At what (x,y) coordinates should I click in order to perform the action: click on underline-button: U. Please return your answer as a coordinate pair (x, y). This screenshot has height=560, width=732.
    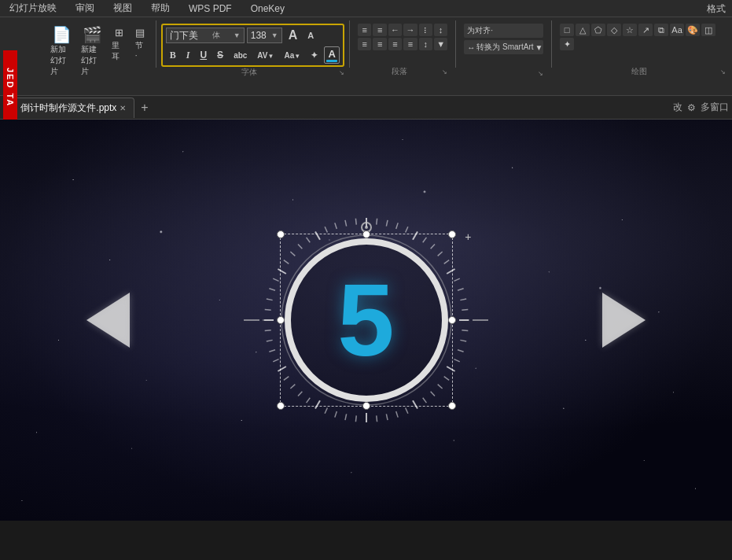
    Looking at the image, I should click on (203, 55).